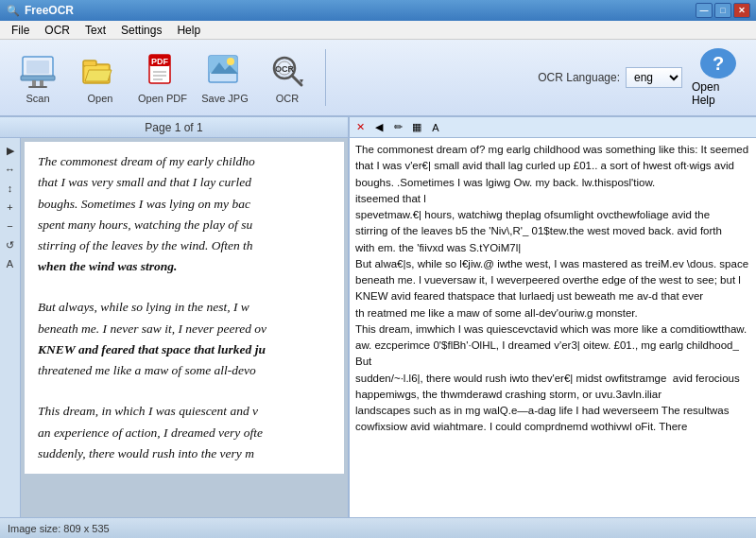 Image resolution: width=756 pixels, height=538 pixels. Describe the element at coordinates (718, 94) in the screenshot. I see `help-label: Open Help` at that location.